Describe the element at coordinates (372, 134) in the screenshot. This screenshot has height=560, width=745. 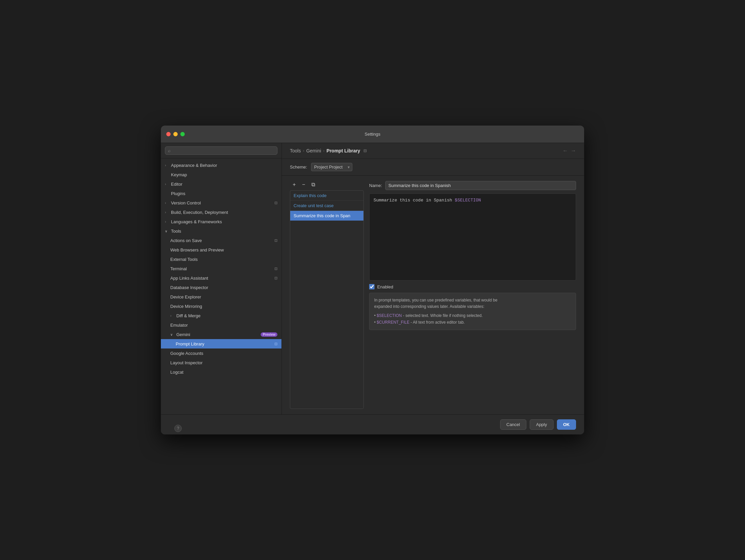
I see `titlebar: Settings` at that location.